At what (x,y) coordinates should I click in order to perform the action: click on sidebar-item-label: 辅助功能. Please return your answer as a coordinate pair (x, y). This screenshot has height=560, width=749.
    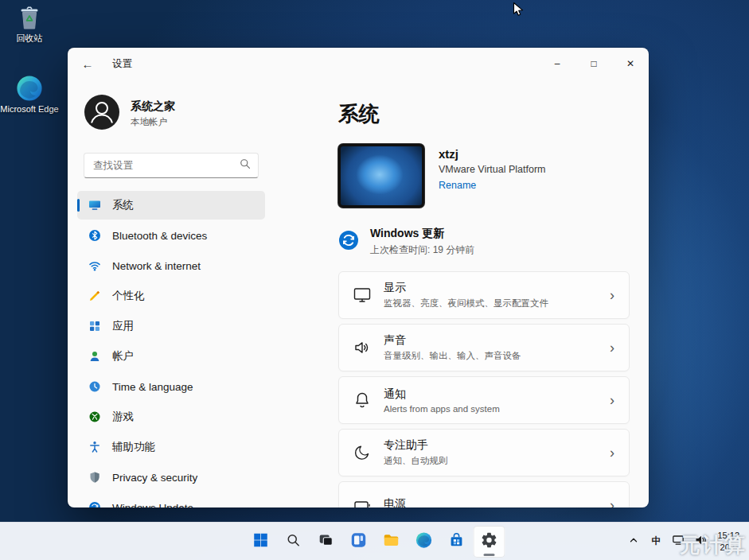
    Looking at the image, I should click on (134, 447).